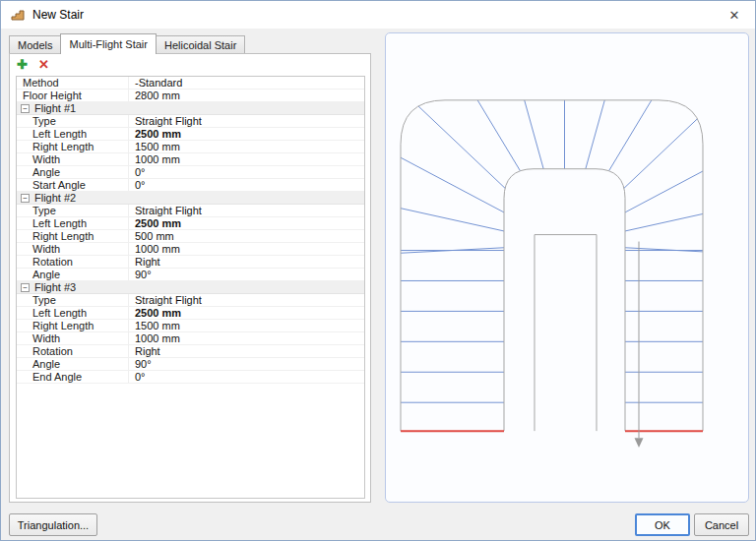 Image resolution: width=756 pixels, height=541 pixels. I want to click on group-label: Flight #2, so click(55, 198).